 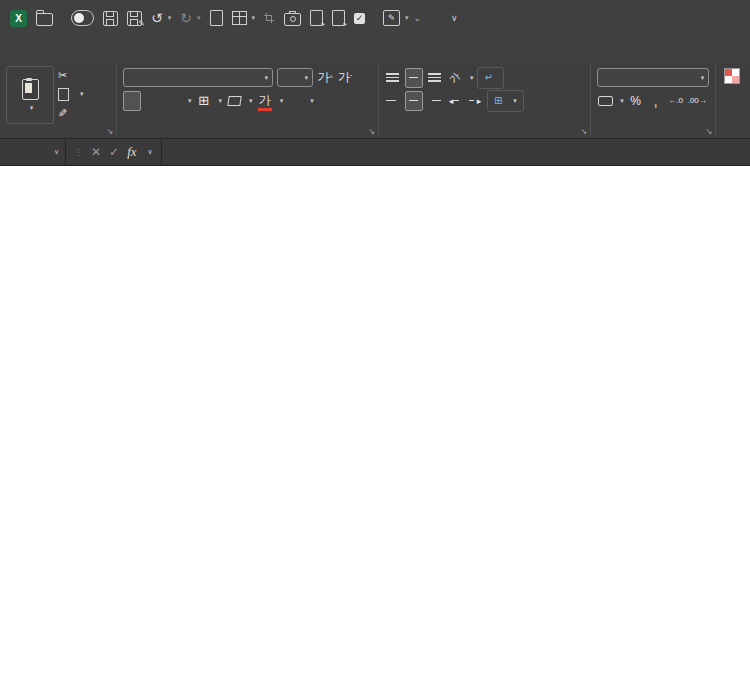 I want to click on font-size-combo: ▾, so click(x=295, y=78).